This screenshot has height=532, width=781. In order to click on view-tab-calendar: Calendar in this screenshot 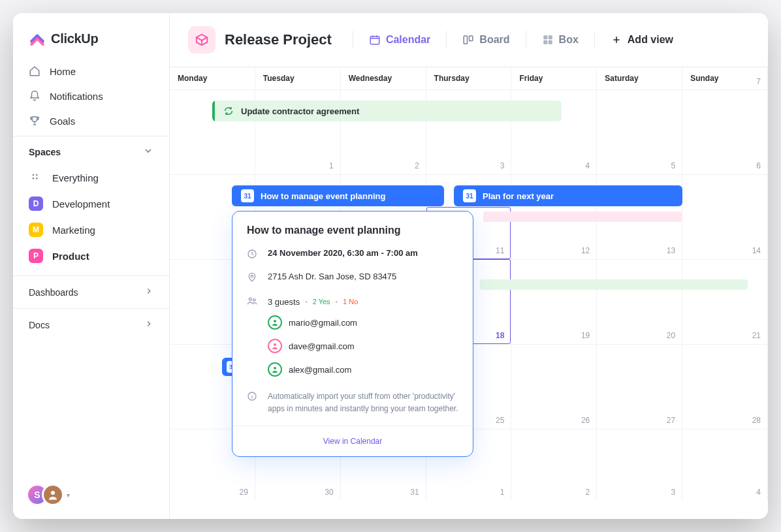, I will do `click(400, 40)`.